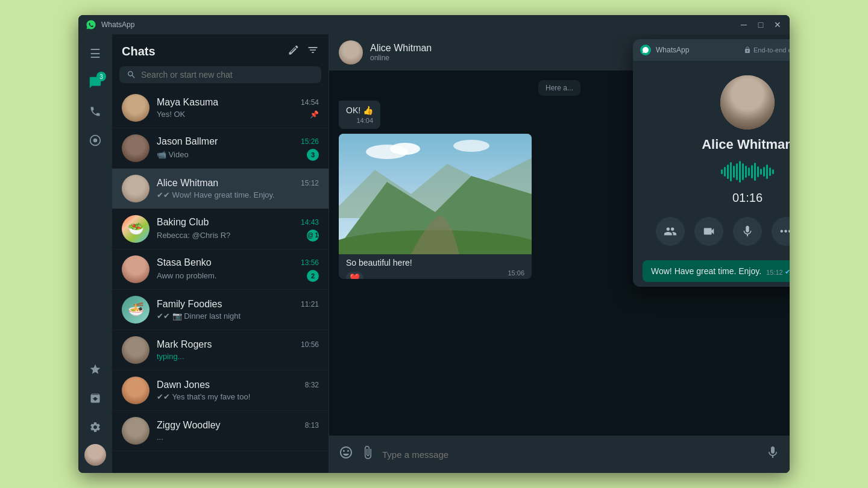 This screenshot has height=488, width=868. What do you see at coordinates (761, 25) in the screenshot?
I see `maximize-button: □` at bounding box center [761, 25].